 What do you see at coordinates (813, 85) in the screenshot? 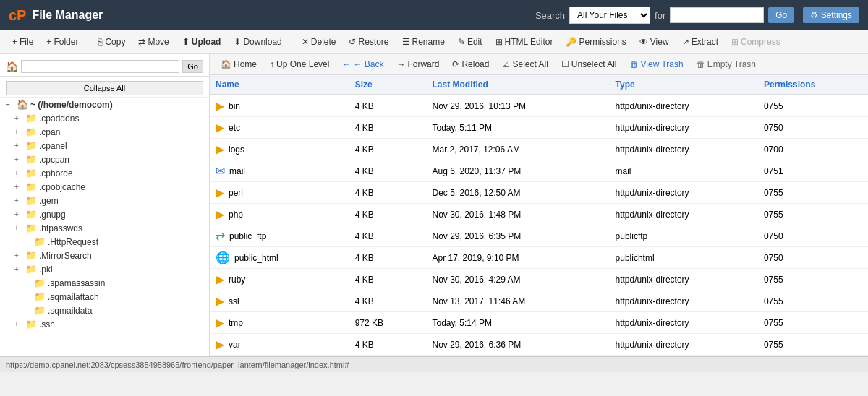
I see `col-permissions: Permissions` at bounding box center [813, 85].